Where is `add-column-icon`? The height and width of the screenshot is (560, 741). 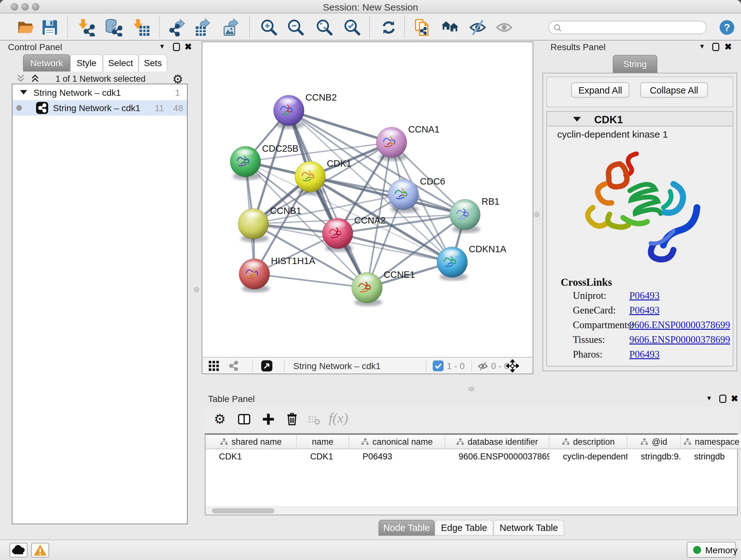
add-column-icon is located at coordinates (268, 420).